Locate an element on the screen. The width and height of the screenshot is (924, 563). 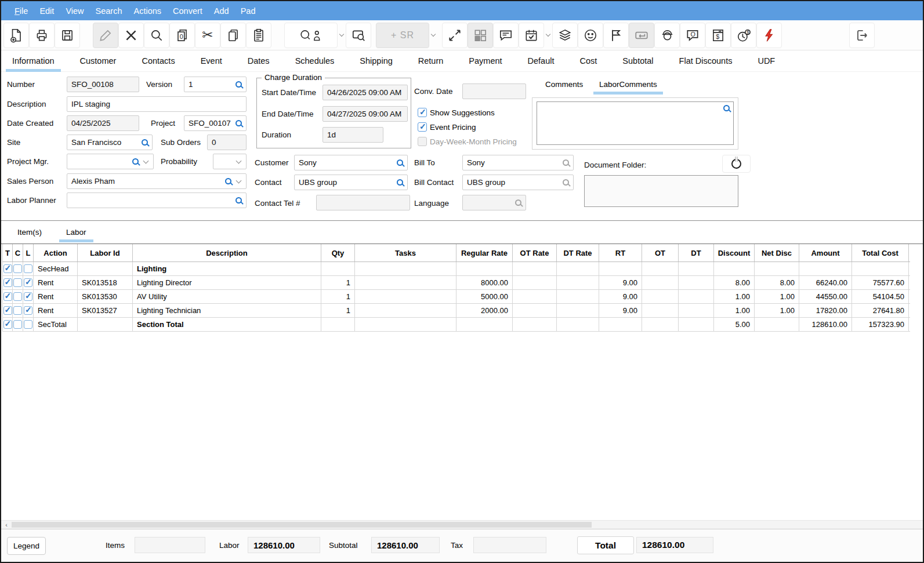
new-document-button is located at coordinates (16, 35).